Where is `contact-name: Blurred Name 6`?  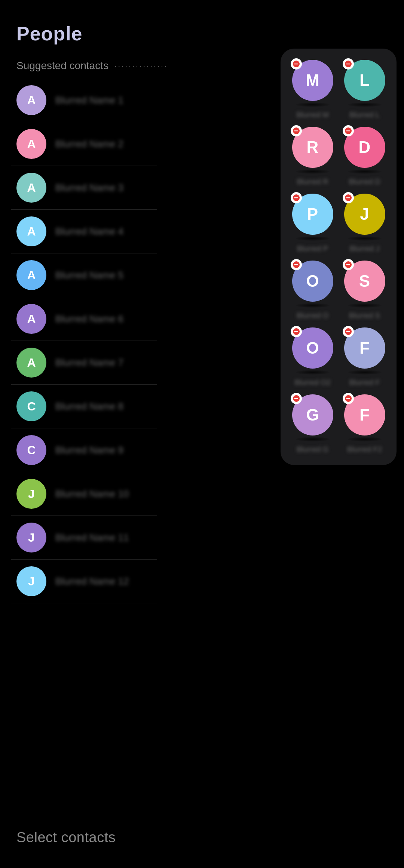 contact-name: Blurred Name 6 is located at coordinates (89, 319).